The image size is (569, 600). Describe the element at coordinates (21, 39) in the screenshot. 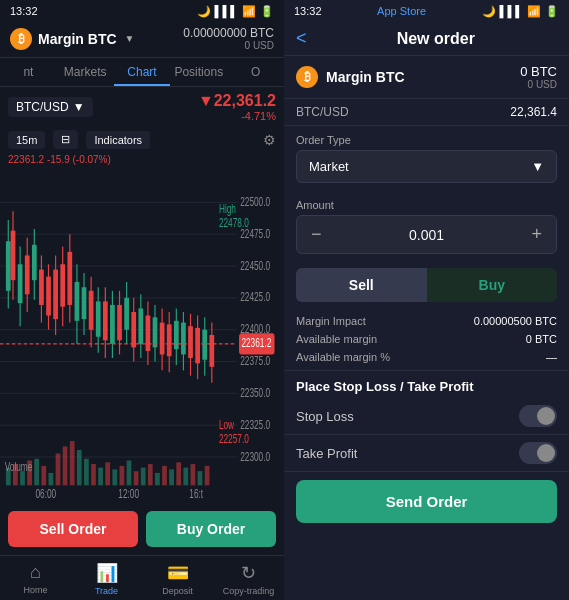

I see `btc-icon: ₿` at that location.